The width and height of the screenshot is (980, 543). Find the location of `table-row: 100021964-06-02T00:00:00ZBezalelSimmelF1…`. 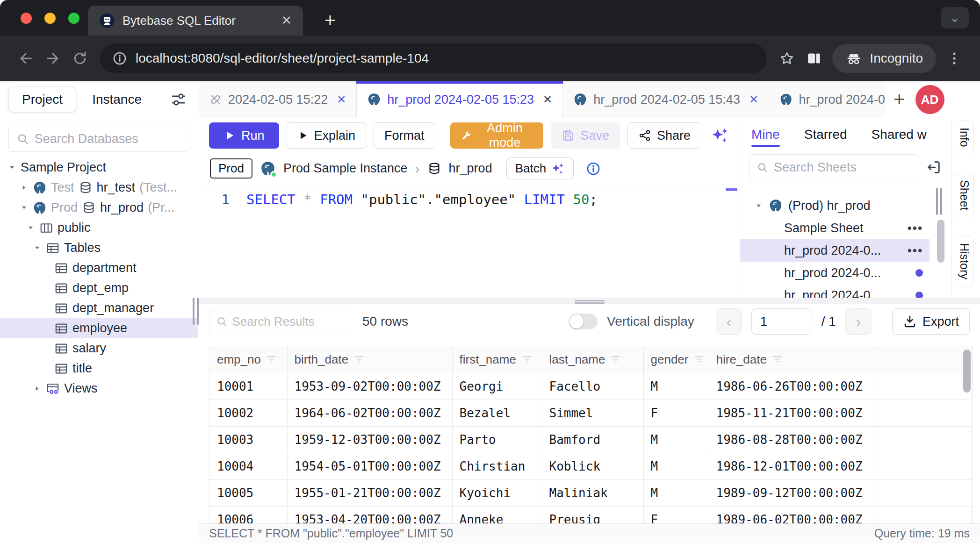

table-row: 100021964-06-02T00:00:00ZBezalelSimmelF1… is located at coordinates (591, 413).